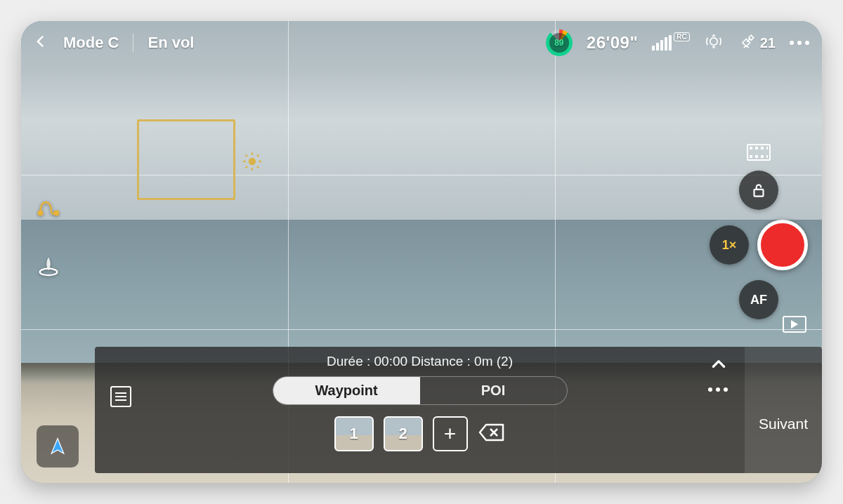 This screenshot has width=843, height=504. I want to click on tab-poi: POI, so click(493, 390).